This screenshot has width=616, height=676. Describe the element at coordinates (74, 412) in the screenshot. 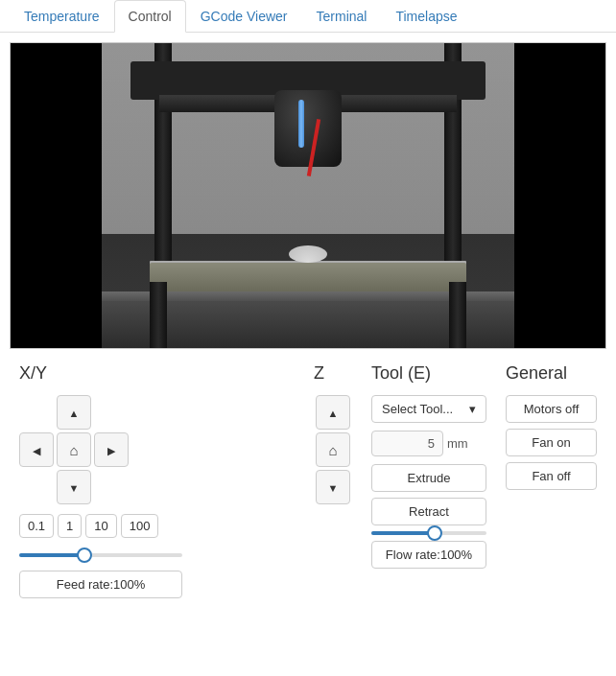

I see `xy-up-button` at that location.